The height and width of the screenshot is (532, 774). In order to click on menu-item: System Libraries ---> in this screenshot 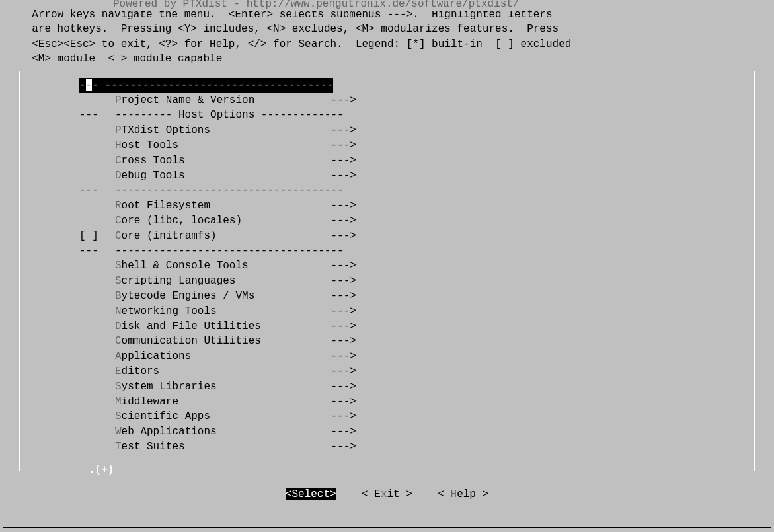, I will do `click(416, 387)`.